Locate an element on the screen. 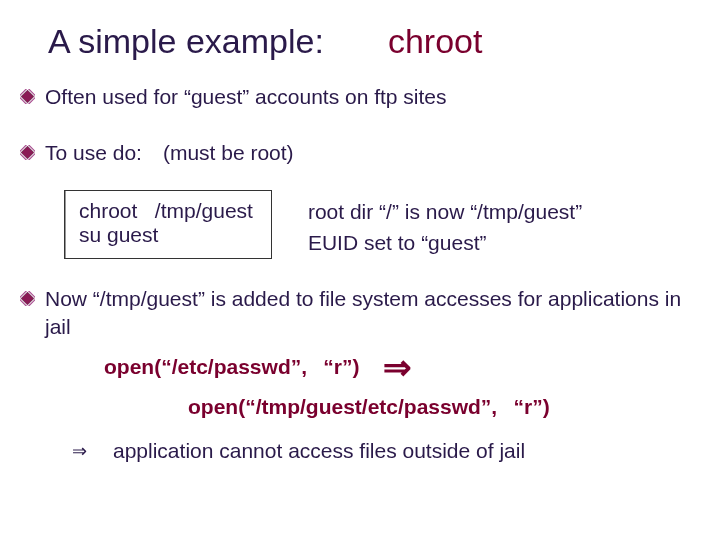 Image resolution: width=720 pixels, height=540 pixels. title-part1: A simple example: is located at coordinates (186, 42).